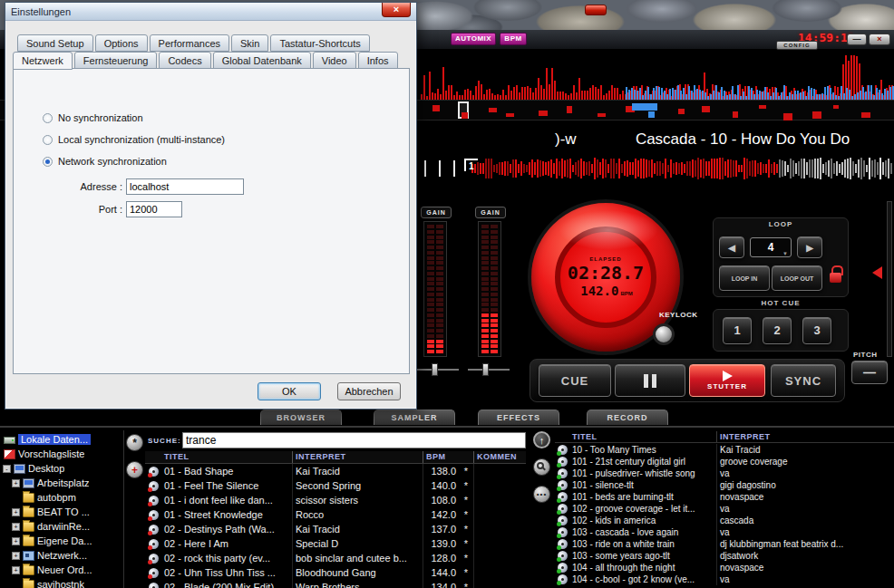 The height and width of the screenshot is (588, 894). What do you see at coordinates (55, 43) in the screenshot?
I see `dialog-tab-sound-setup: Sound Setup` at bounding box center [55, 43].